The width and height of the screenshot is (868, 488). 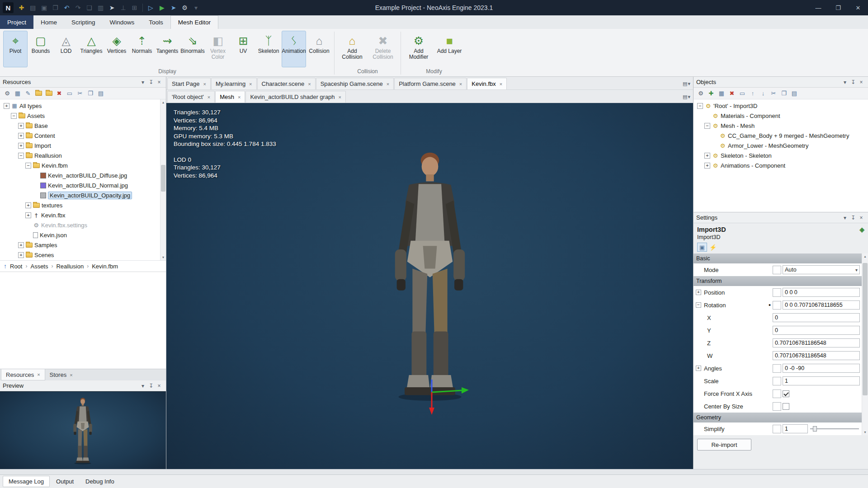 I want to click on tree-item-kevin-json: Kevin.json, so click(x=83, y=235).